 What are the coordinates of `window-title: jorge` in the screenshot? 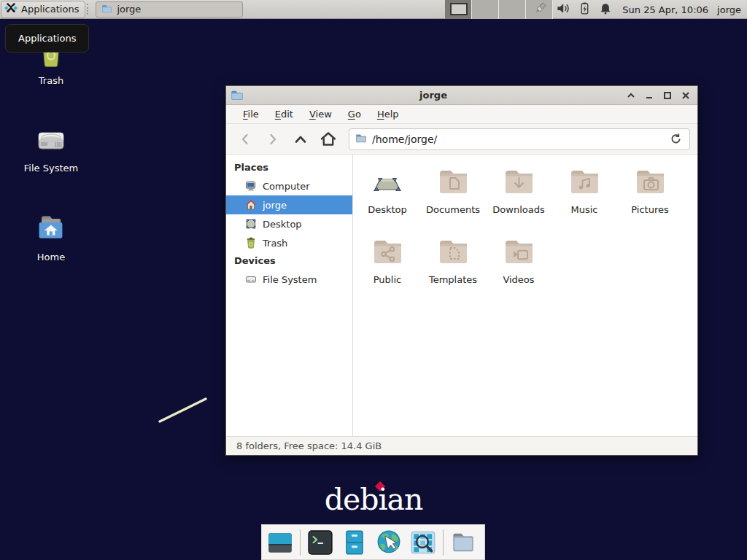 It's located at (433, 95).